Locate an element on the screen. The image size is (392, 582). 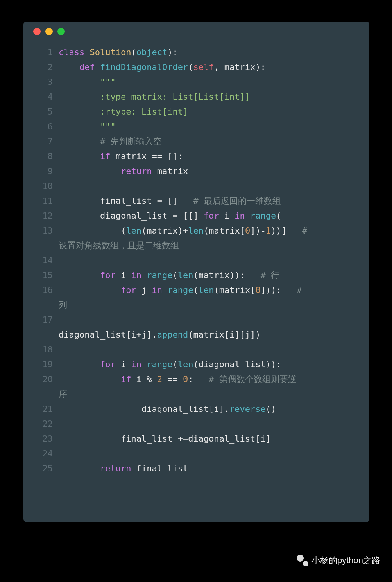
code-line: 3 """ is located at coordinates (196, 82).